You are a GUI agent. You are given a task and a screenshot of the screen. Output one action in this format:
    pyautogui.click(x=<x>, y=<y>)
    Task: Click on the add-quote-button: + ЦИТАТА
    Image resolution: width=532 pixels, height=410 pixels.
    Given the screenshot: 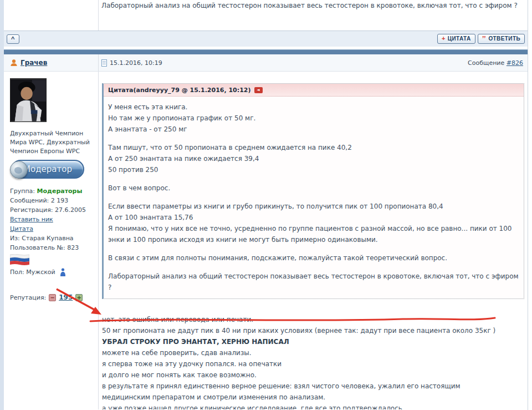 What is the action you would take?
    pyautogui.click(x=457, y=39)
    